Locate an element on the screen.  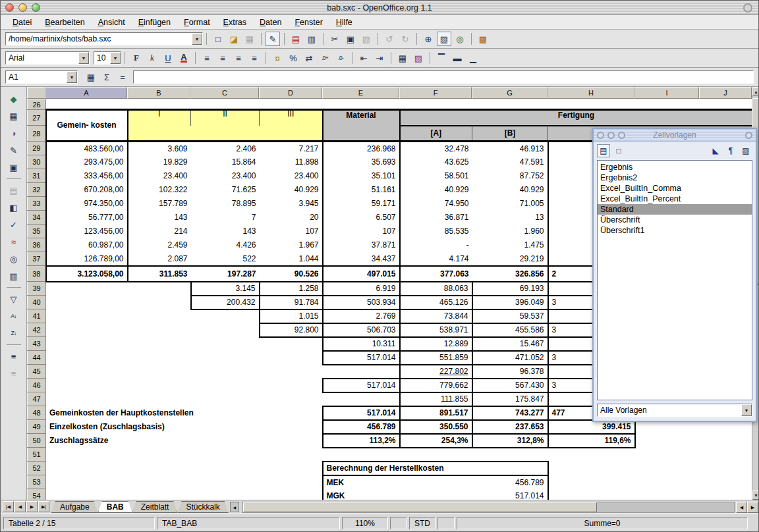
underline-icon: U is located at coordinates (168, 58).